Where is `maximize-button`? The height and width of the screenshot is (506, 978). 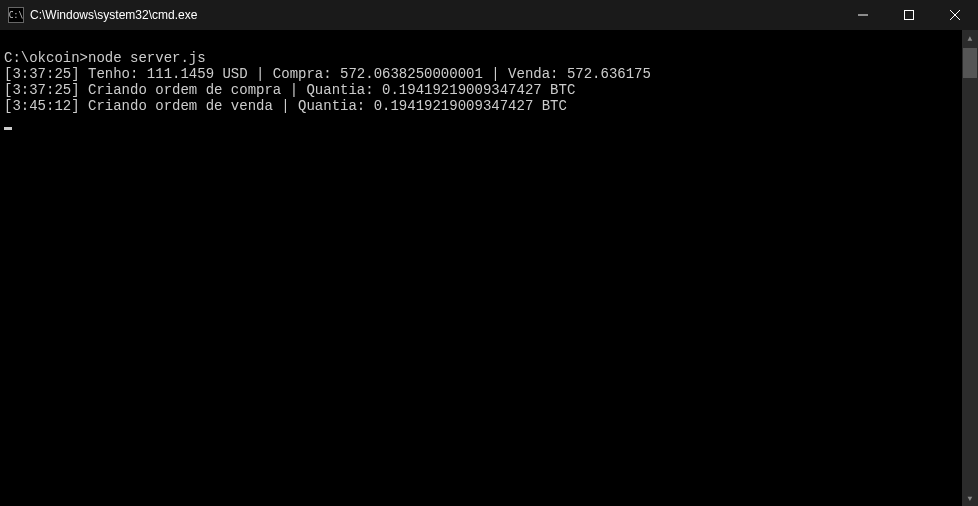 maximize-button is located at coordinates (909, 15).